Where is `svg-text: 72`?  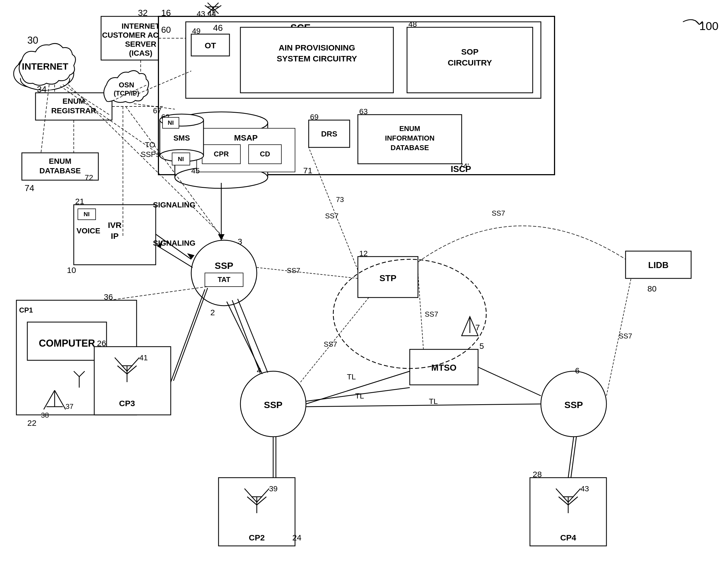
svg-text: 72 is located at coordinates (89, 178).